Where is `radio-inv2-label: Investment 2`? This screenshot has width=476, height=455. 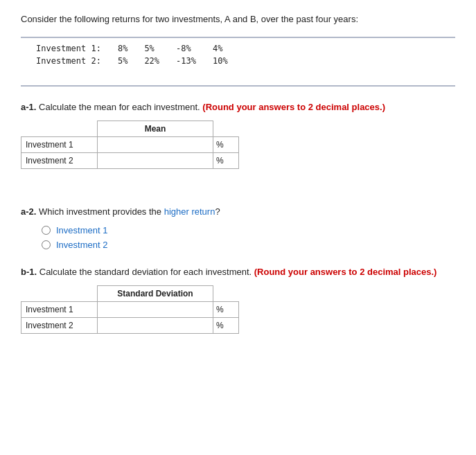 radio-inv2-label: Investment 2 is located at coordinates (248, 245).